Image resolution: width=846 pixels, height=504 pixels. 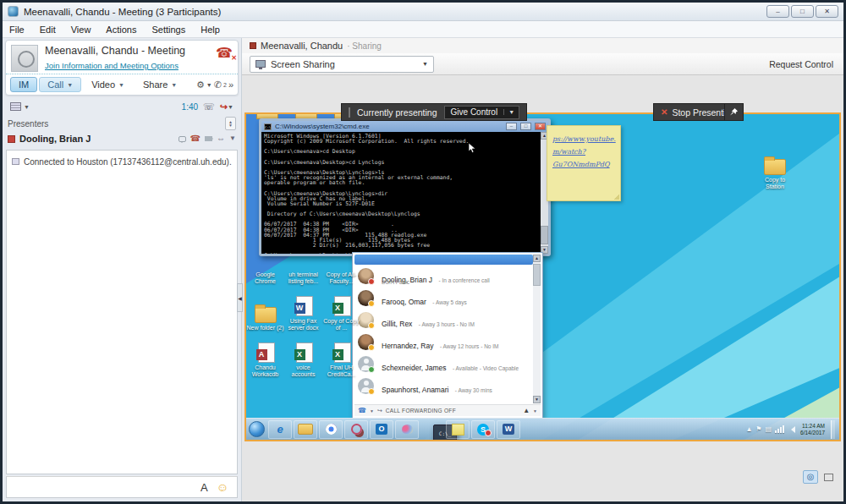 I want to click on cmd-minimize-button: ‒, so click(x=511, y=127).